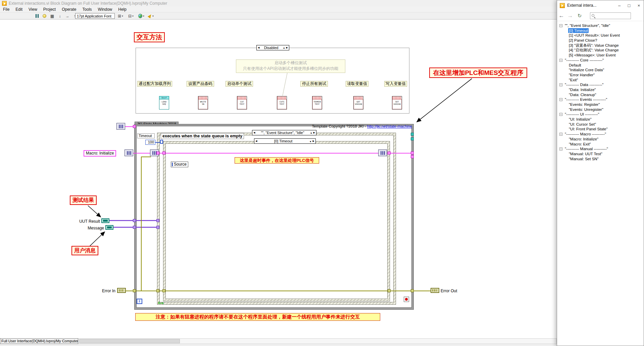  What do you see at coordinates (600, 99) in the screenshot?
I see `tree-group: −"---------- Events ----------"` at bounding box center [600, 99].